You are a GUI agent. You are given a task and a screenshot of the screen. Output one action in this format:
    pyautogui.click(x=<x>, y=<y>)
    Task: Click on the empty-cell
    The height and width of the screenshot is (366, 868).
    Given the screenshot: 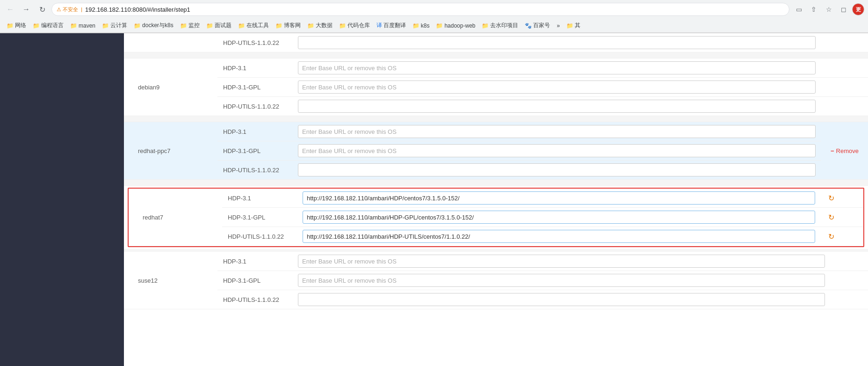 What is the action you would take?
    pyautogui.click(x=852, y=237)
    